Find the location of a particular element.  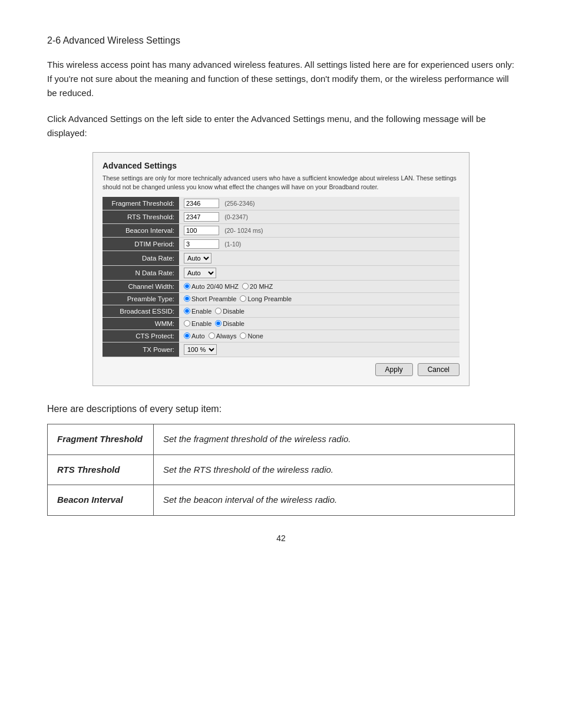

broadcast-enable-text: Enable is located at coordinates (201, 311).